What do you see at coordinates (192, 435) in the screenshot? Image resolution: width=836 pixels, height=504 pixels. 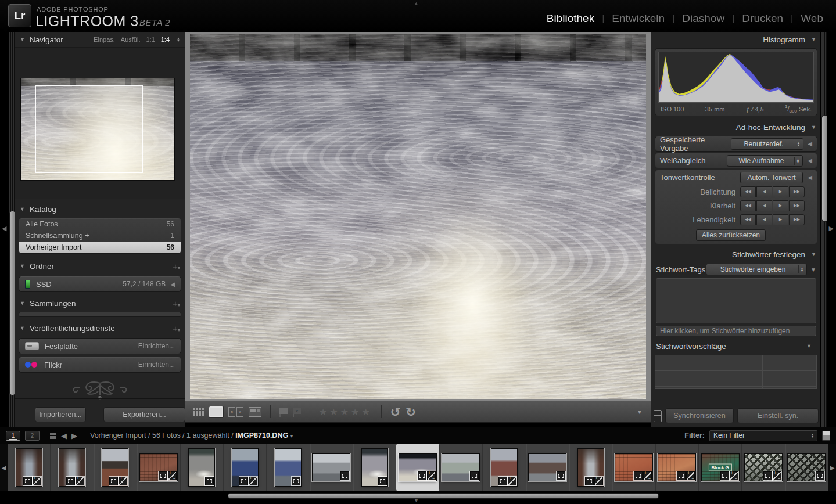 I see `breadcrumb: Vorheriger Import / 56 Fotos / 1 ausgewä…` at bounding box center [192, 435].